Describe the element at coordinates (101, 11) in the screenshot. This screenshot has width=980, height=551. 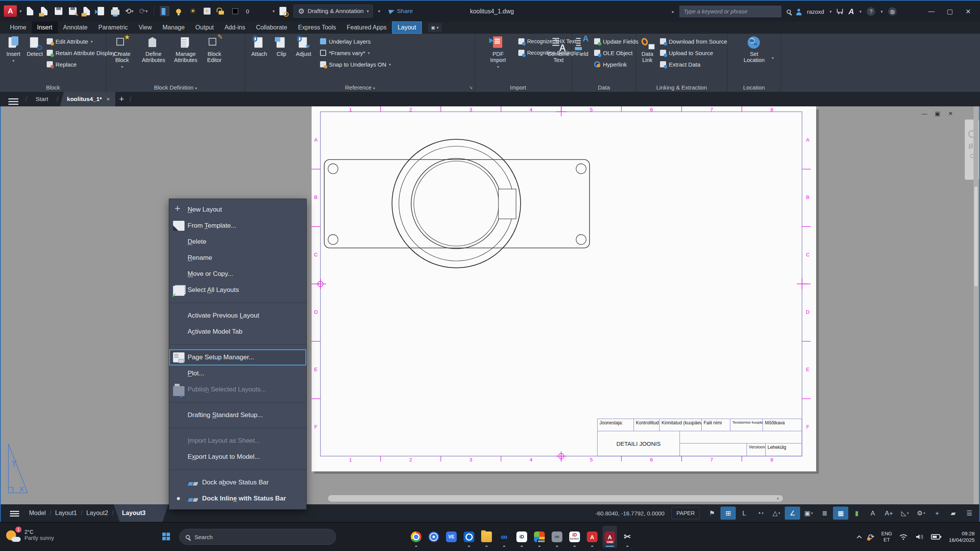
I see `save-to-web-button` at that location.